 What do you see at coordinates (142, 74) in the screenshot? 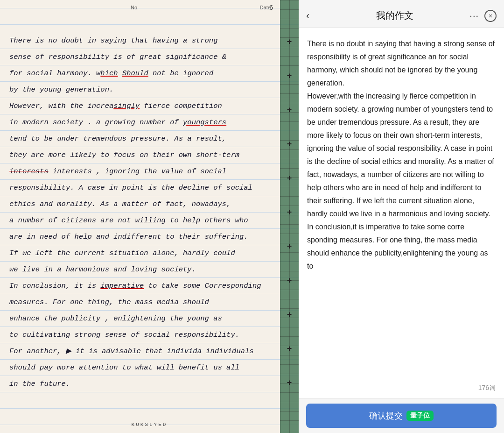
I see `hw-line-3: for social harmony. which Should not be …` at bounding box center [142, 74].